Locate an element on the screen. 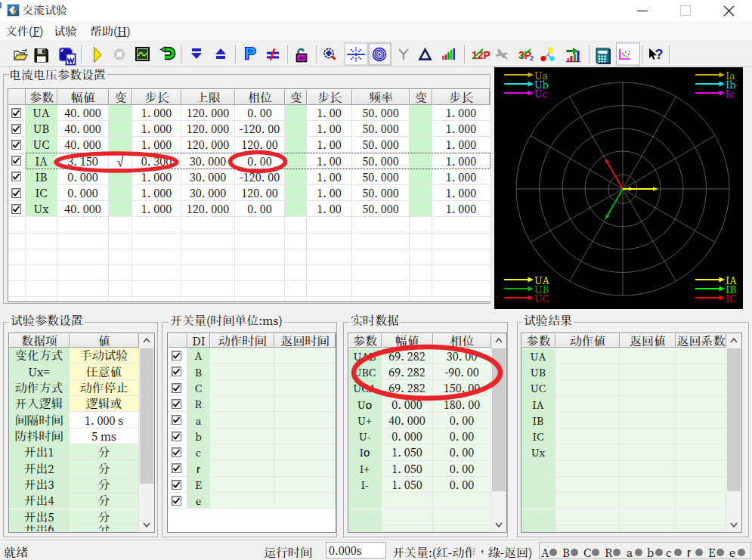  svg-text: IC is located at coordinates (732, 298).